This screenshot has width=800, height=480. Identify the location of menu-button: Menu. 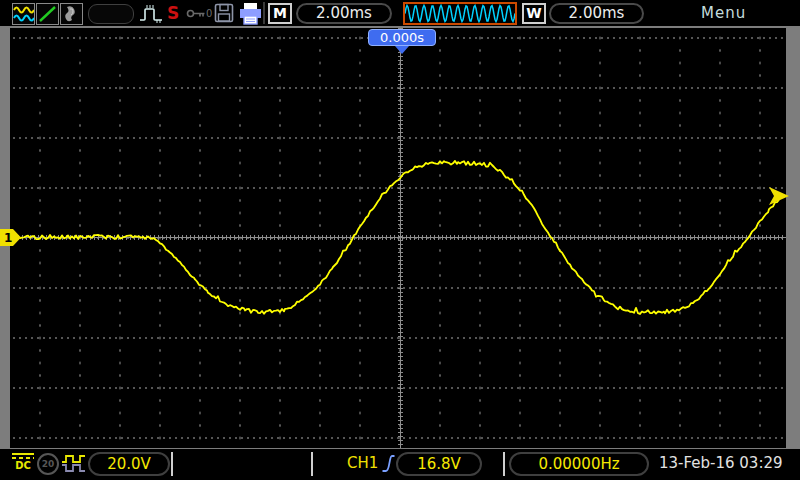
(724, 13).